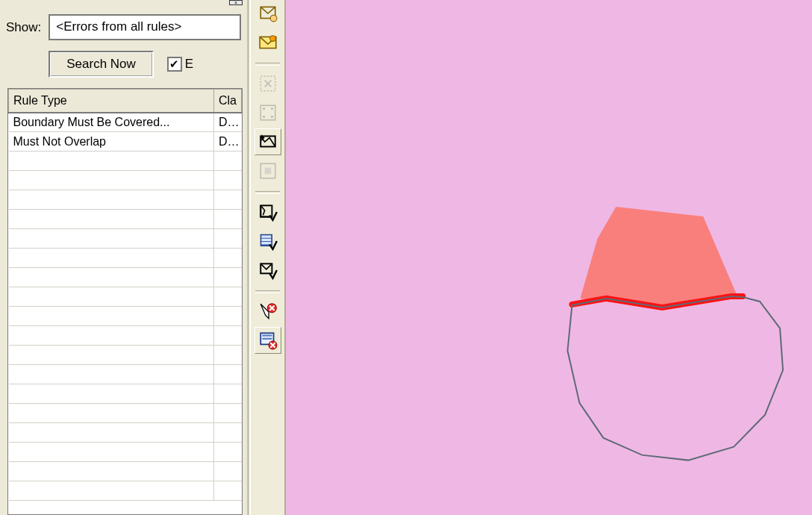 The height and width of the screenshot is (515, 812). Describe the element at coordinates (124, 3) in the screenshot. I see `panel-titlebar: ×` at that location.